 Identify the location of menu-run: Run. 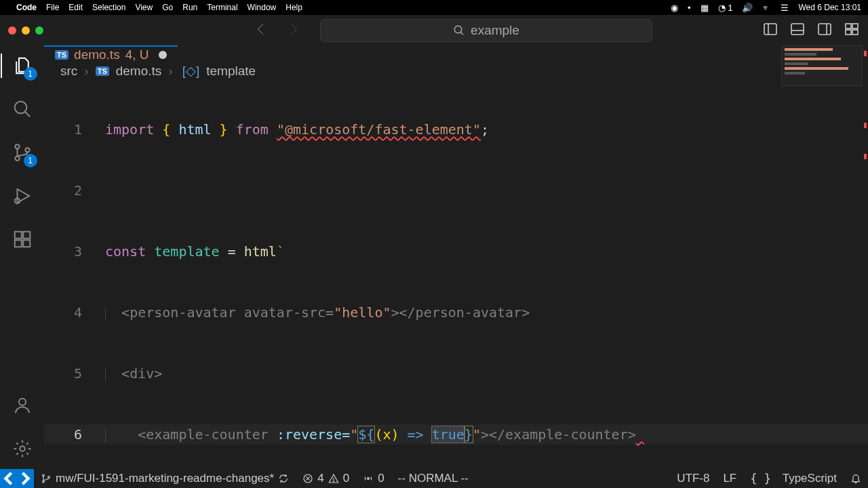
(190, 7).